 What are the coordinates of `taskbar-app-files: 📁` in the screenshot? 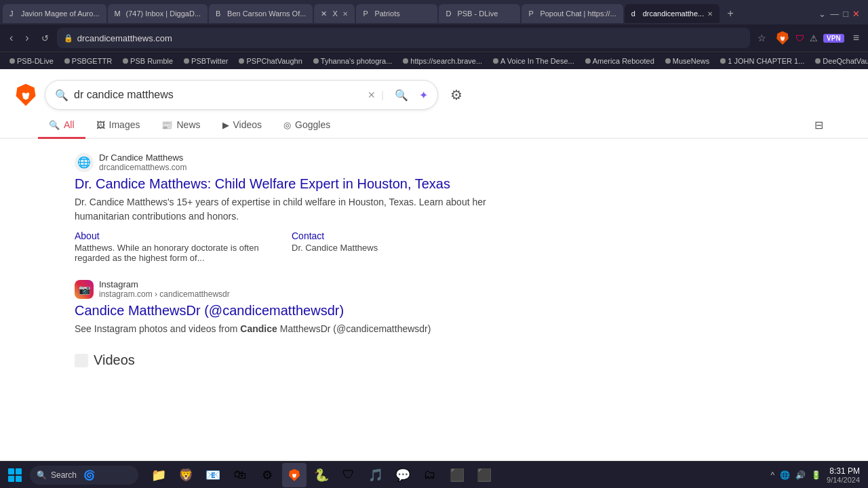 It's located at (159, 475).